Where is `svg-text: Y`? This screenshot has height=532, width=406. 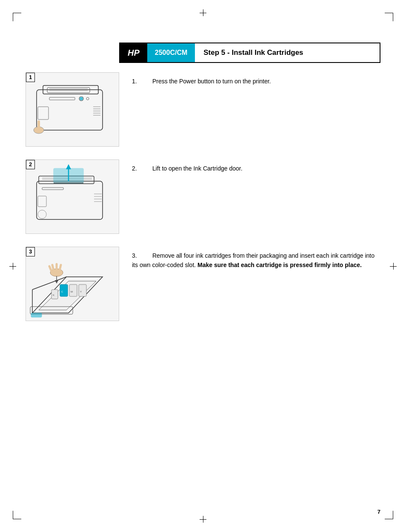 svg-text: Y is located at coordinates (81, 292).